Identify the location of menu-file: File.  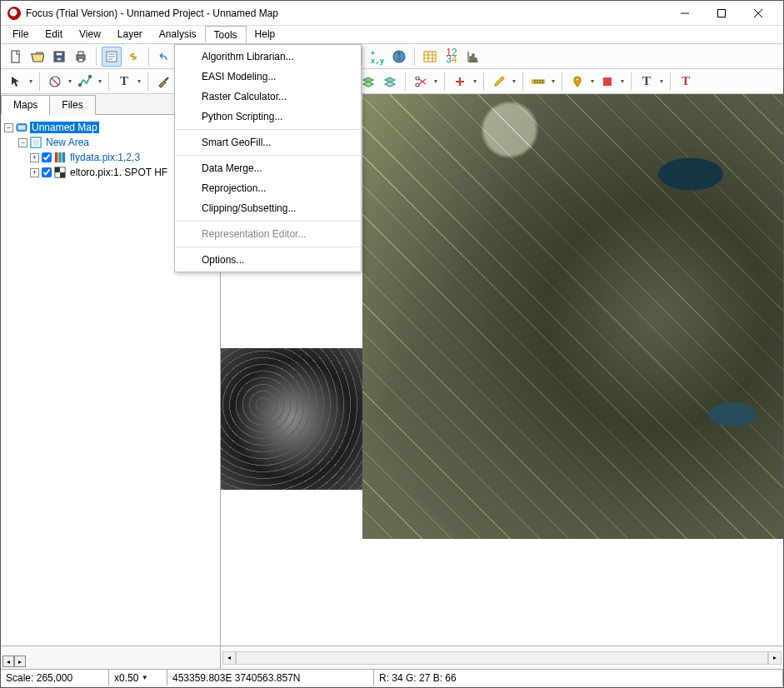
(20, 35).